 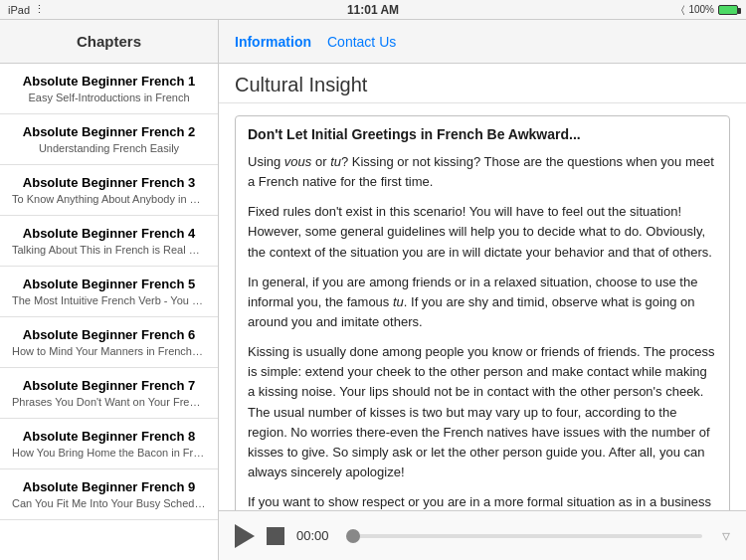 What do you see at coordinates (109, 351) in the screenshot?
I see `chapter-subtitle: How to Mind Your Manners in French Cinem…` at bounding box center [109, 351].